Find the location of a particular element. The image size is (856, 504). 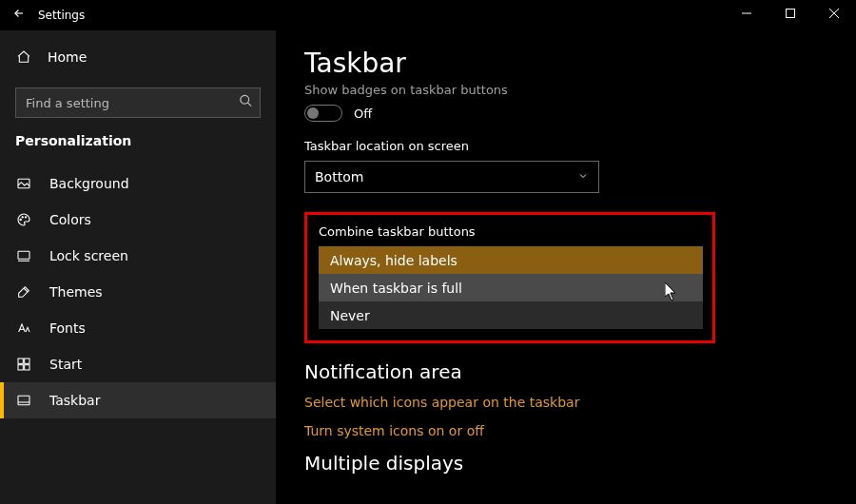

category-label: Personalization is located at coordinates (138, 145).